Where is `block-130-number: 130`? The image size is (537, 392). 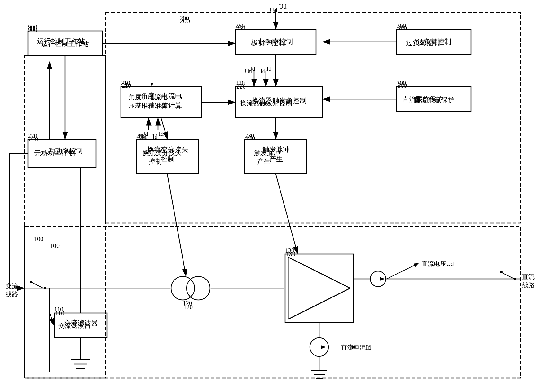 block-130-number: 130 is located at coordinates (291, 254).